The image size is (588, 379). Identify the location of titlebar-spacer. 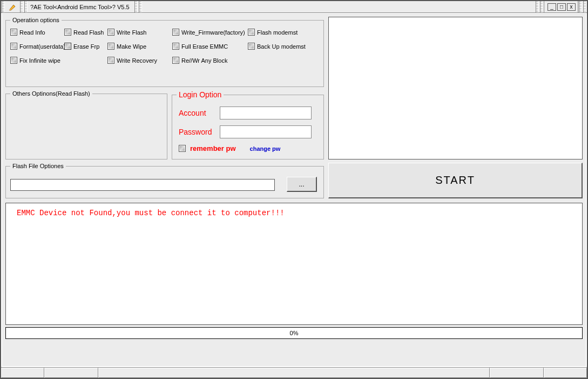
(339, 6).